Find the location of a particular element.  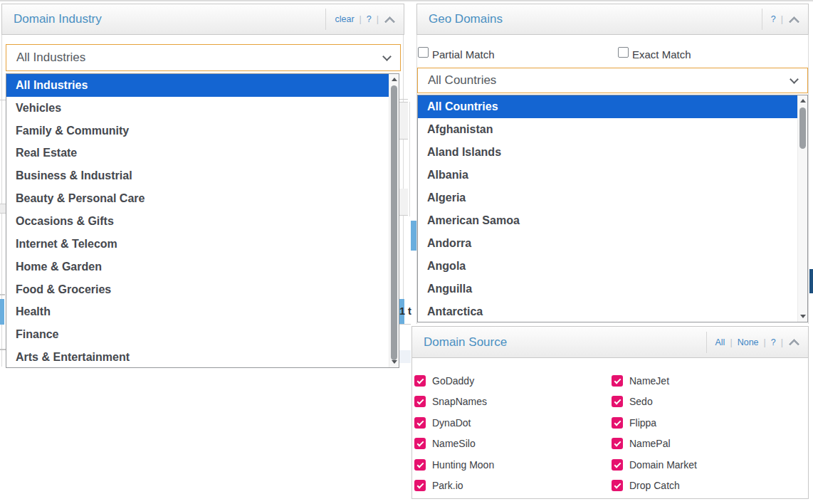

partial-match-checkbox is located at coordinates (423, 53).